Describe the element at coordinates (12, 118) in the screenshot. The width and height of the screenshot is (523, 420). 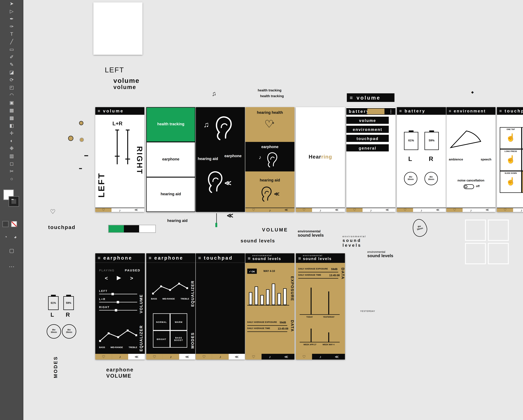
I see `mesh-tool: ▩` at that location.